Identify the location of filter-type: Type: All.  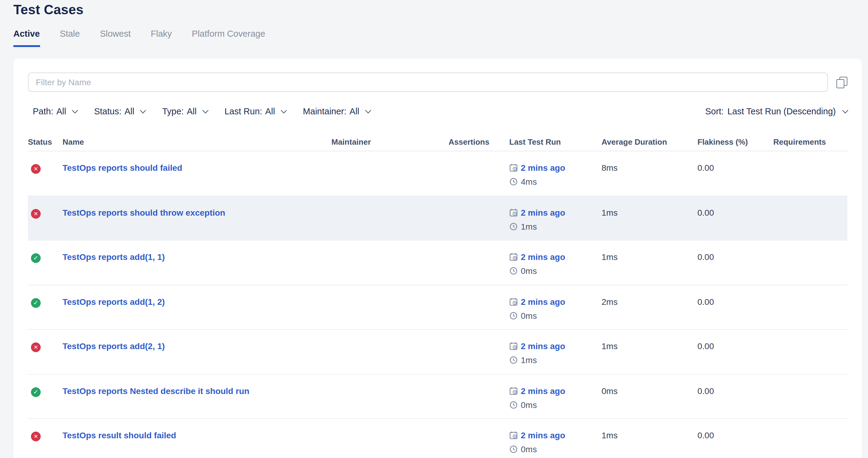
(185, 111).